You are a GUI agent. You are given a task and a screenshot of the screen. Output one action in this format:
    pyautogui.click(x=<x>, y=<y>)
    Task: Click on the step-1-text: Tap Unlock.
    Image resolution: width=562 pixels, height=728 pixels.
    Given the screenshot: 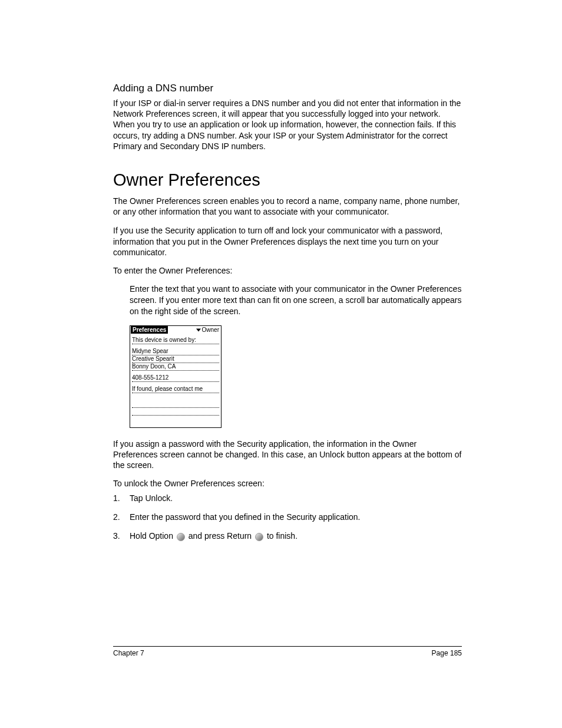 What is the action you would take?
    pyautogui.click(x=151, y=498)
    